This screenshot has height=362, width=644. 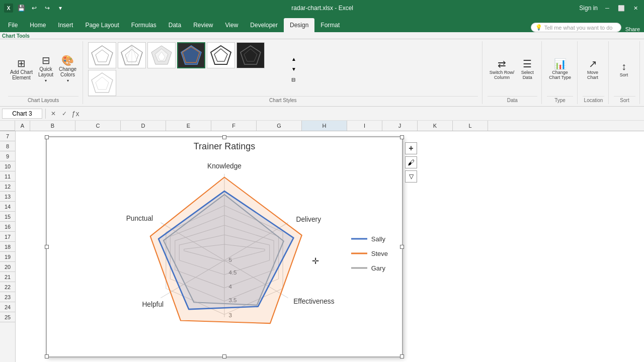 What do you see at coordinates (21, 8) in the screenshot?
I see `save-button: 💾` at bounding box center [21, 8].